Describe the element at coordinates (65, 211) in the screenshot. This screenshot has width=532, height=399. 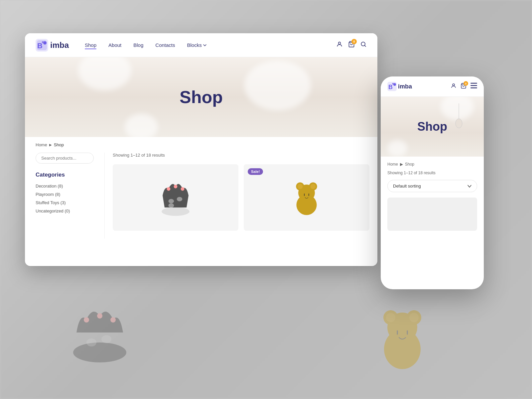
I see `category-uncategorized: Uncategorized (0)` at that location.